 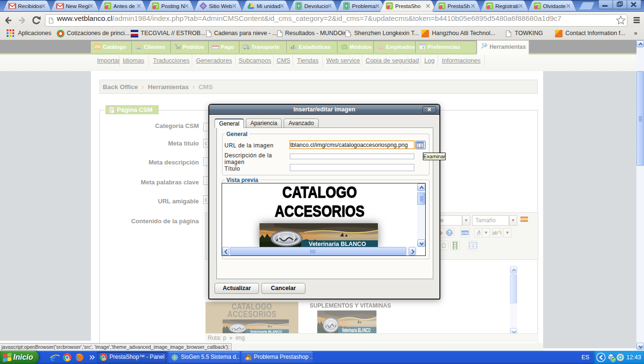 I want to click on svg-text: Mi unidad, so click(x=268, y=6).